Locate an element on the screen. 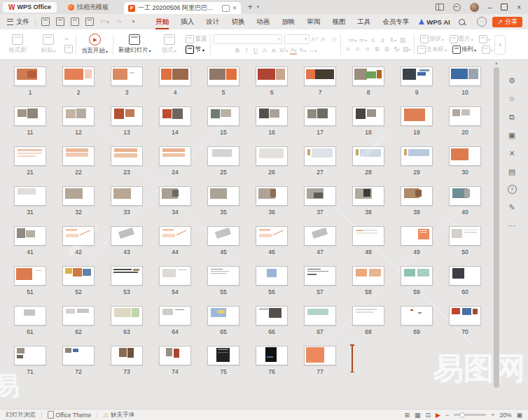 This screenshot has width=528, height=420. window-minimize-button: – is located at coordinates (490, 7).